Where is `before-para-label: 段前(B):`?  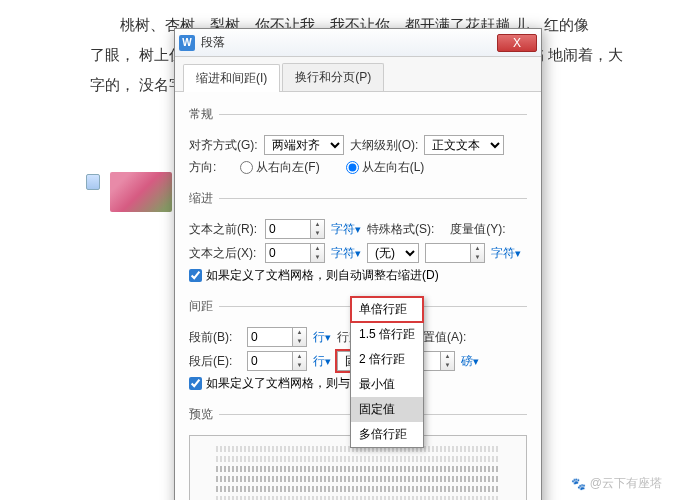 before-para-label: 段前(B): is located at coordinates (215, 338).